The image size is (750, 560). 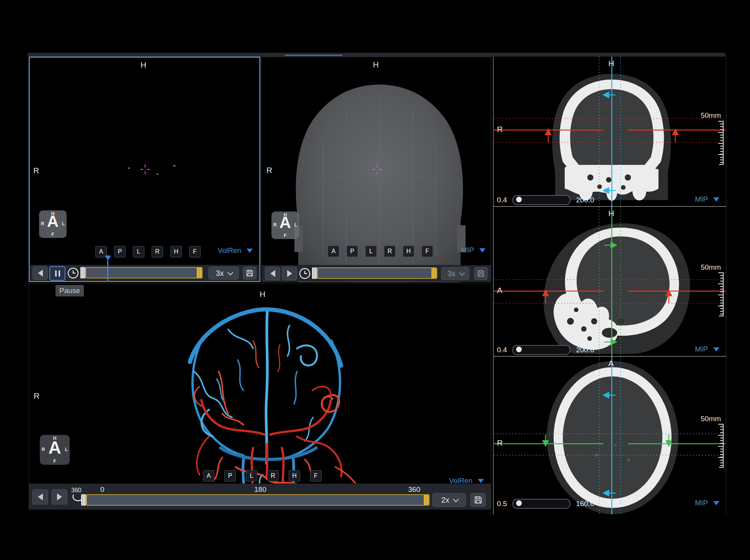 I want to click on slab-min-value: 0.5, so click(x=502, y=504).